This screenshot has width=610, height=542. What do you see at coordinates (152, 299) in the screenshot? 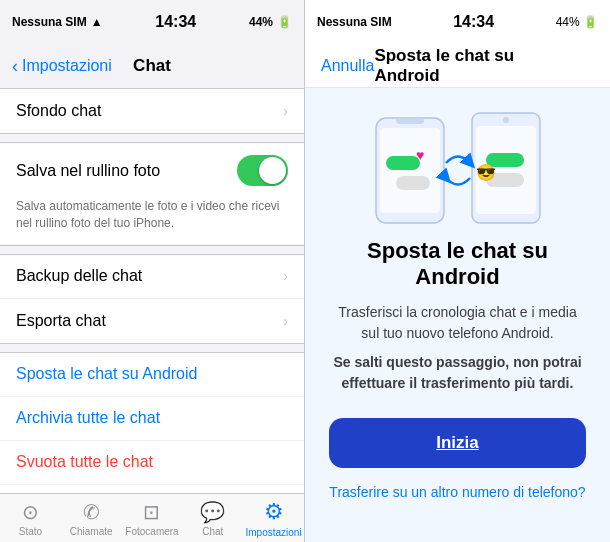
I see `section-backup: Backup delle chat › Esporta chat ›` at bounding box center [152, 299].